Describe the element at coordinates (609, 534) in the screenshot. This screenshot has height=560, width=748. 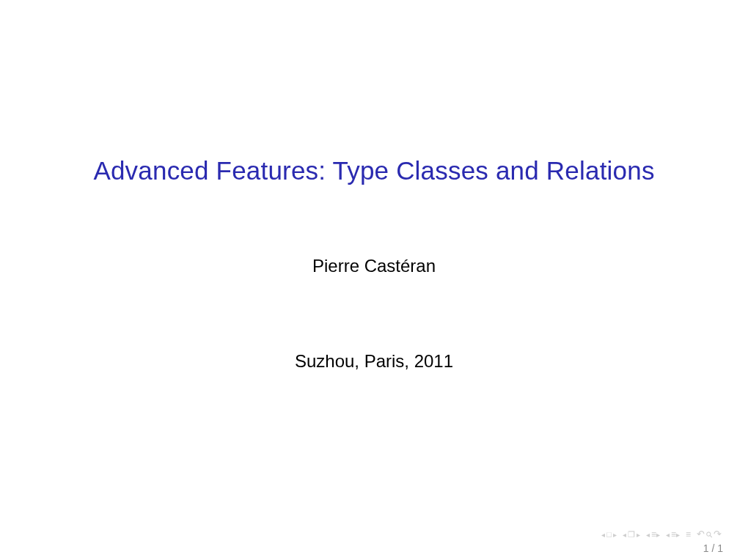
I see `nav-first-slide` at that location.